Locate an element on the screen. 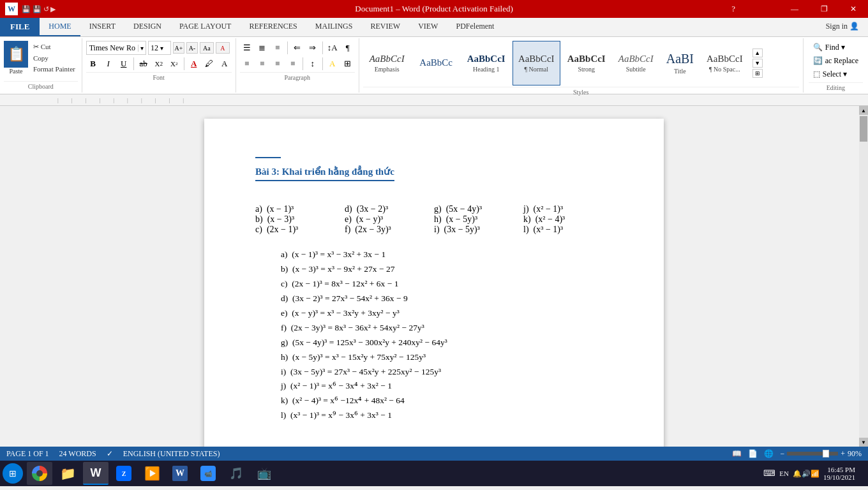 The width and height of the screenshot is (868, 490). tab-home: HOME is located at coordinates (60, 27).